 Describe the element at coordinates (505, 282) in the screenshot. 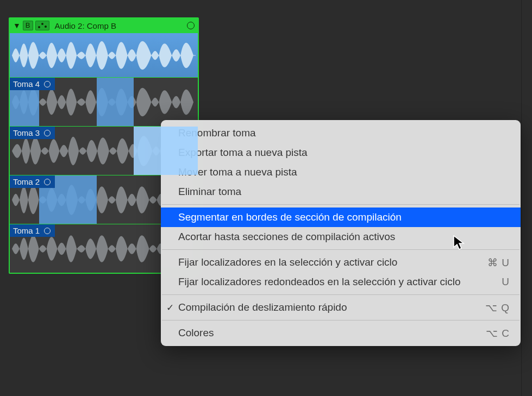

I see `menu-shortcut: U` at that location.